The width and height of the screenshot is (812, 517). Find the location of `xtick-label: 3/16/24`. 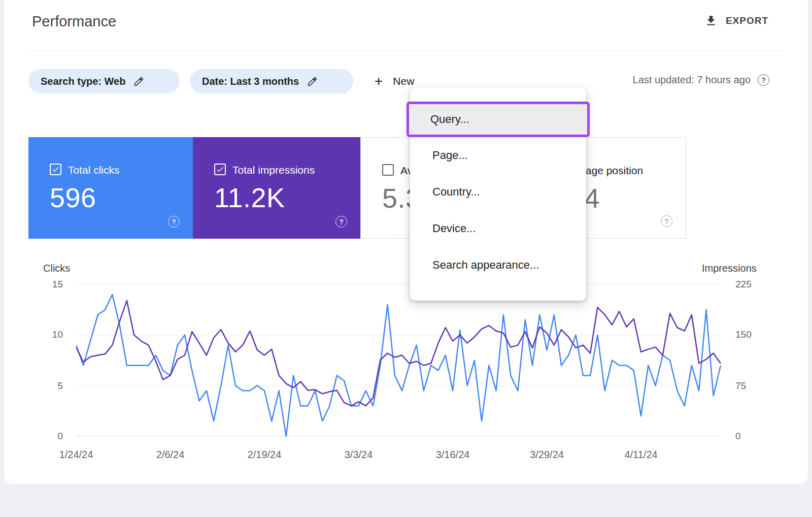

xtick-label: 3/16/24 is located at coordinates (453, 455).